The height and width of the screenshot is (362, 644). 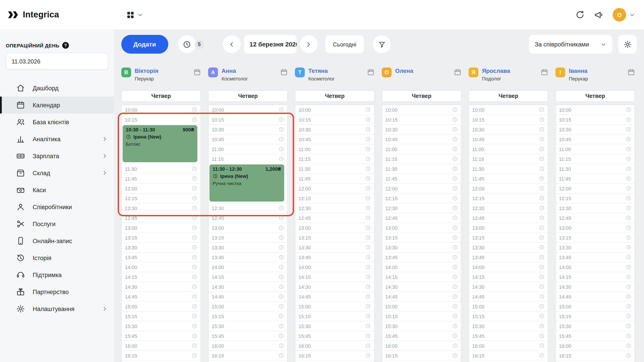 I want to click on today-button: Сьогодні, so click(x=344, y=44).